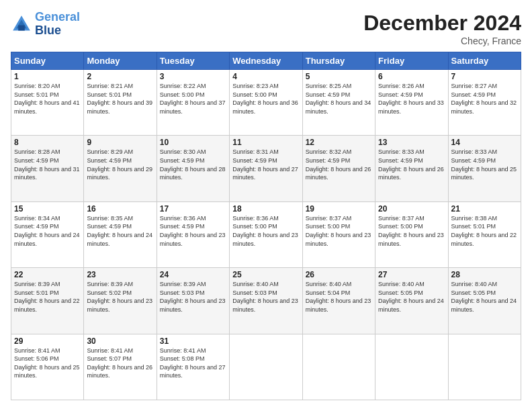 This screenshot has height=411, width=532. Describe the element at coordinates (193, 103) in the screenshot. I see `calendar-cell: 3Sunrise: 8:22 AMSunset: 5:00 PMDaylight…` at that location.